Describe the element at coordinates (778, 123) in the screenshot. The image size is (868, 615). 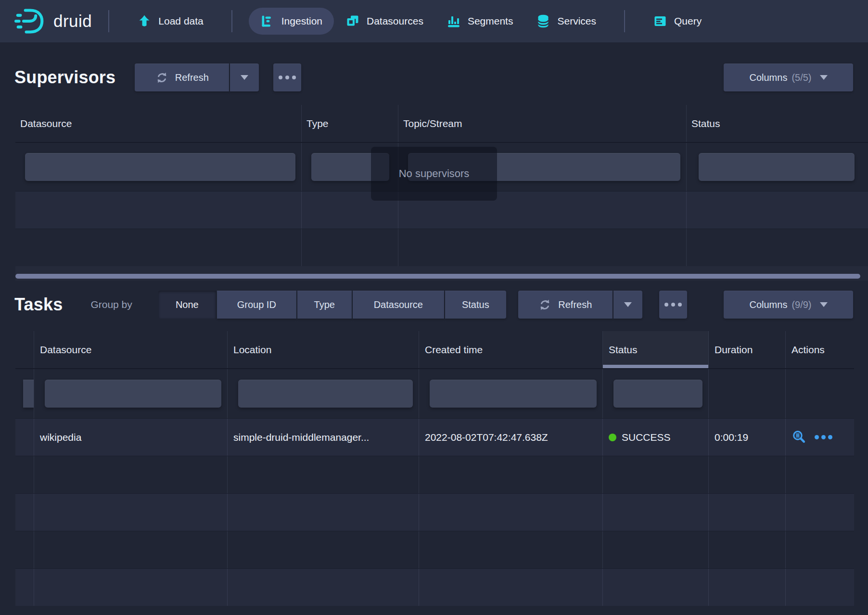
I see `column-header-status: Status` at that location.